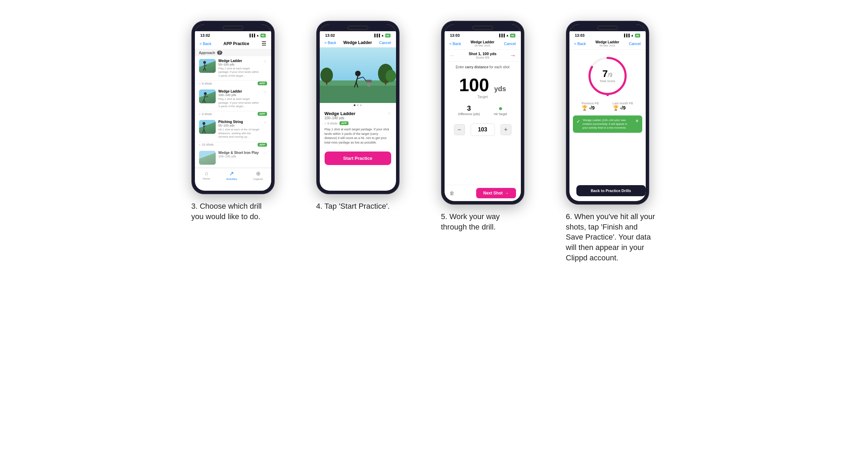 Image resolution: width=868 pixels, height=467 pixels. What do you see at coordinates (483, 85) in the screenshot?
I see `target-display-5: 100 yds Target` at bounding box center [483, 85].